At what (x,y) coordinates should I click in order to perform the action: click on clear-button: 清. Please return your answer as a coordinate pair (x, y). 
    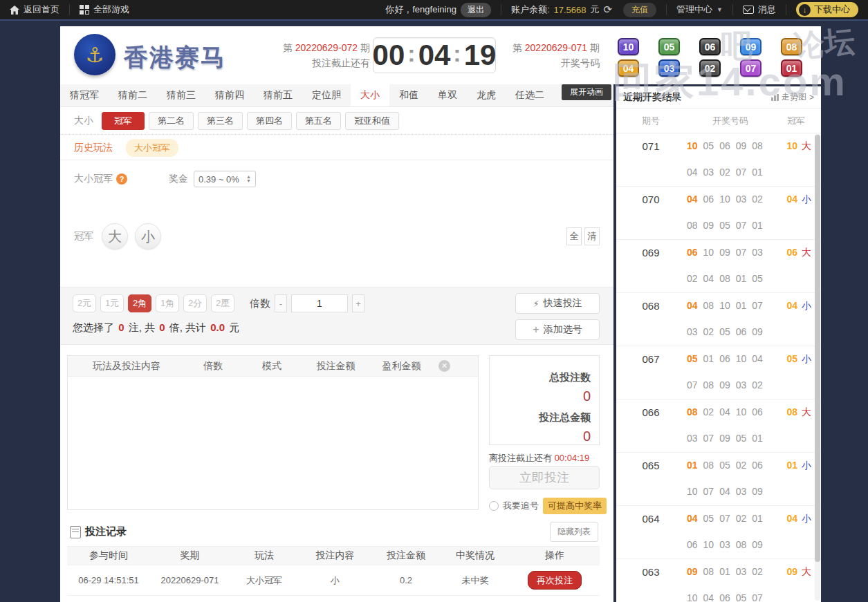
    Looking at the image, I should click on (592, 236).